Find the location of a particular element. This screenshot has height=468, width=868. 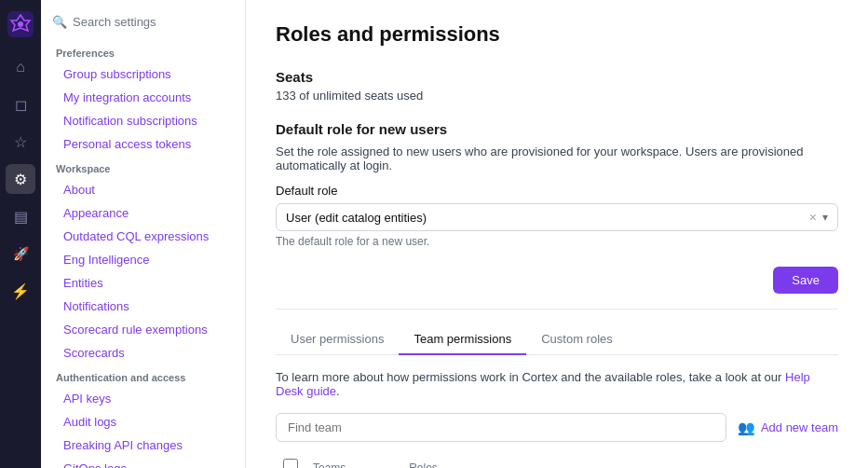

box-nav-icon: ◻ is located at coordinates (20, 104).